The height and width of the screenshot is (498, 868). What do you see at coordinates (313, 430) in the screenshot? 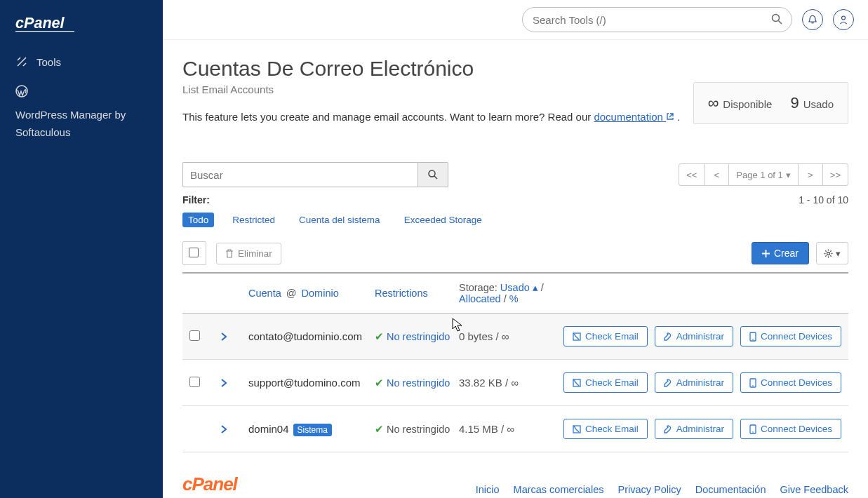
I see `system-badge: Sistema` at bounding box center [313, 430].